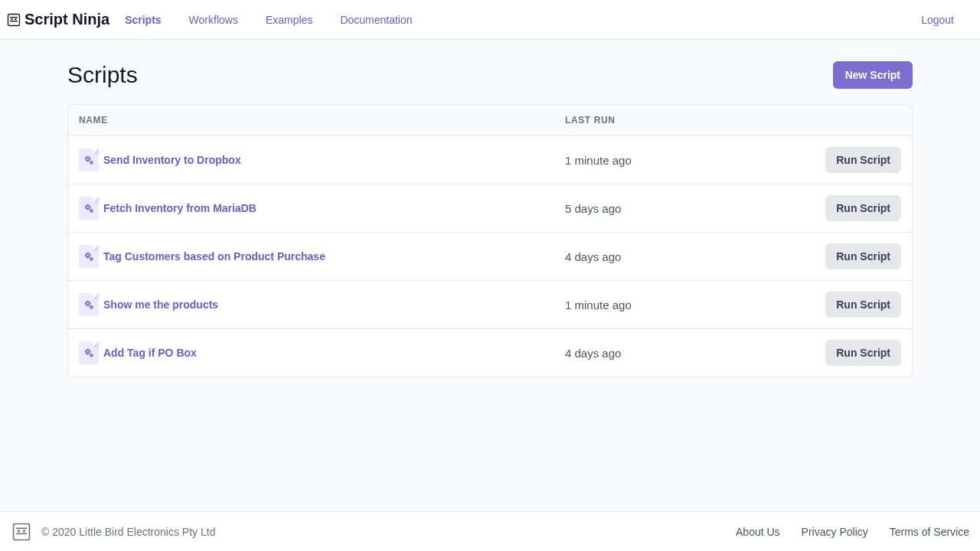 The width and height of the screenshot is (980, 551). I want to click on footer-about-link: About Us, so click(758, 532).